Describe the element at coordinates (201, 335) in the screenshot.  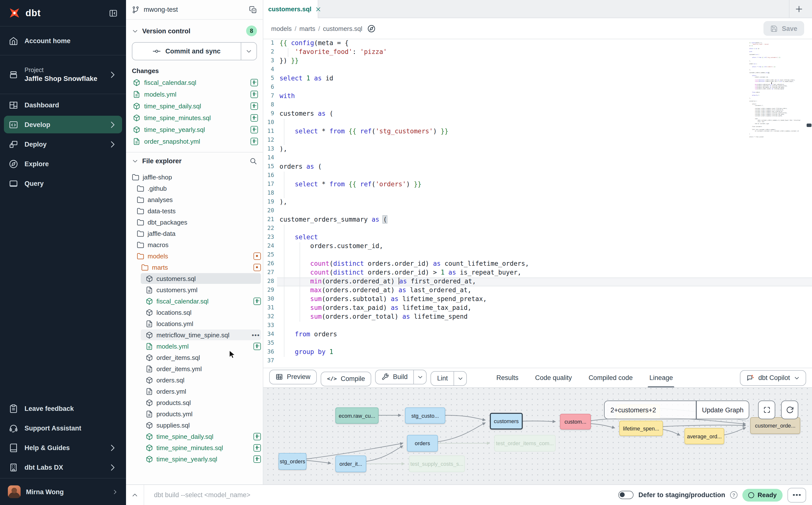
I see `tree-item-metricflow-time-spine-sql: metricflow_time_spine.sql•••` at that location.